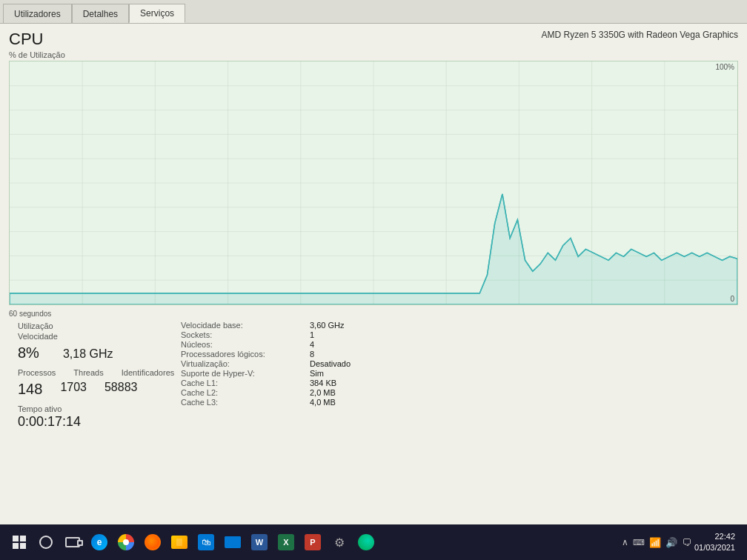 Image resolution: width=747 pixels, height=560 pixels. Describe the element at coordinates (714, 542) in the screenshot. I see `tray-time: 22:42 01/03/2021` at that location.